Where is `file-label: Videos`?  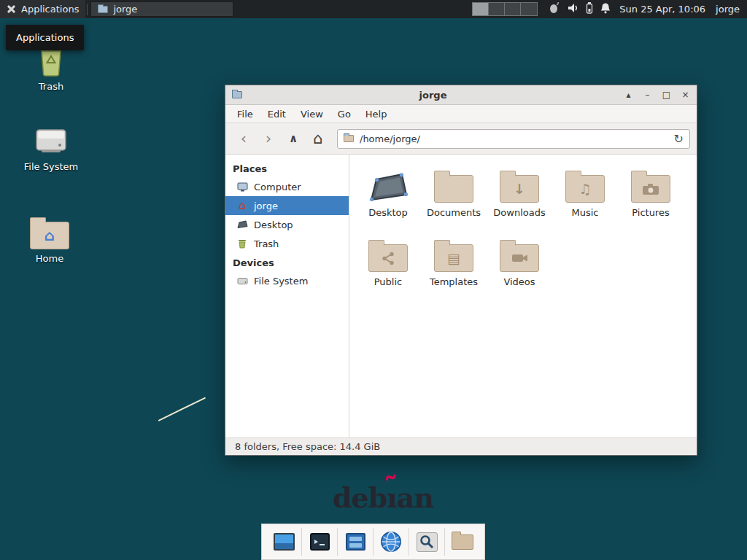 file-label: Videos is located at coordinates (519, 281).